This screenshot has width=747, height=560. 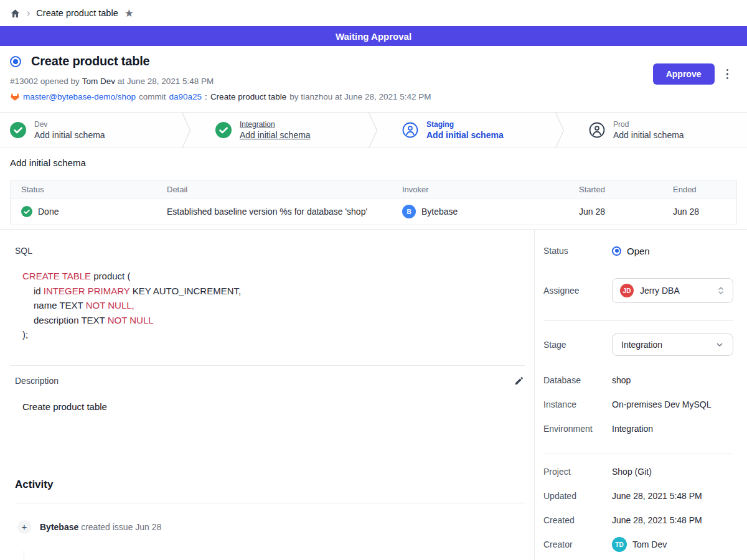 I want to click on created-value: June 28, 2021 5:48 PM, so click(x=657, y=520).